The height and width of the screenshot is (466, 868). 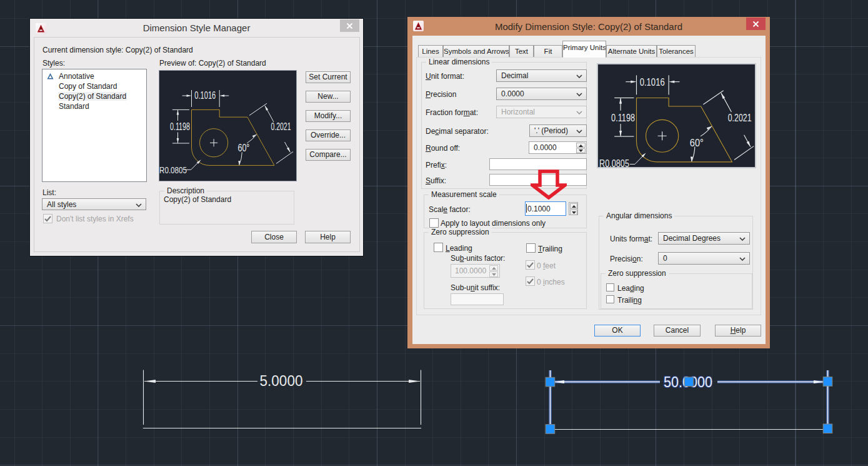 I want to click on svg-text: 5.0000, so click(x=281, y=381).